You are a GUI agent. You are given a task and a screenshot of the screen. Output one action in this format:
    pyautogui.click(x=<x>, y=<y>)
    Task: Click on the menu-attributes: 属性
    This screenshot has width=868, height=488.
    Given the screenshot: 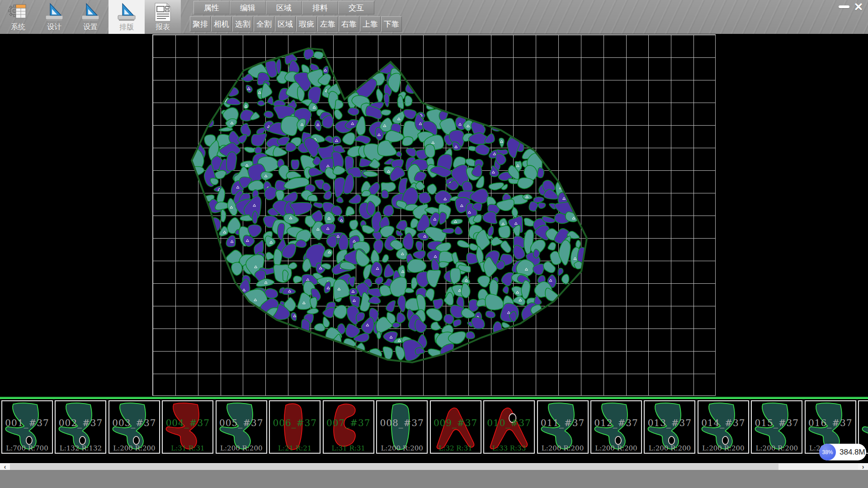 What is the action you would take?
    pyautogui.click(x=212, y=8)
    